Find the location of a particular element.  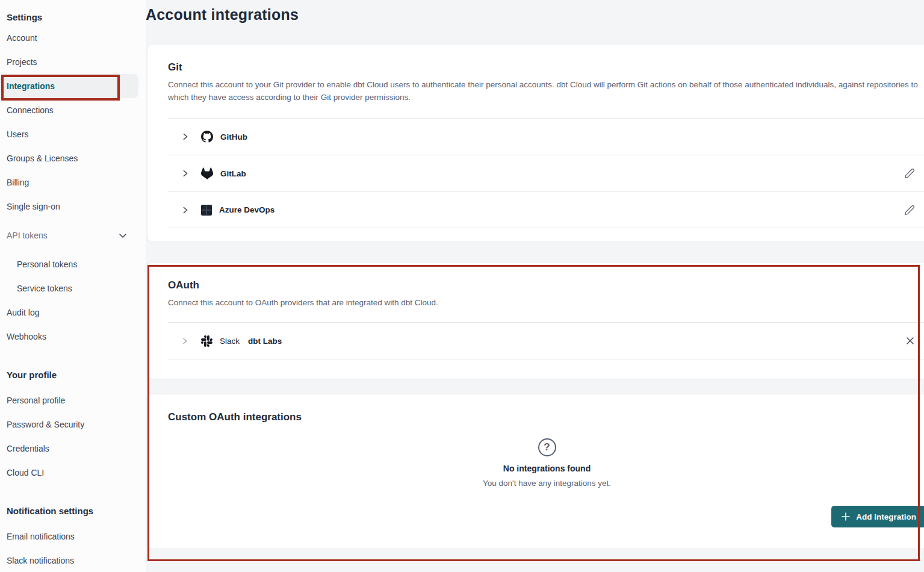

oauth-provider-account: dbt Labs is located at coordinates (265, 341).